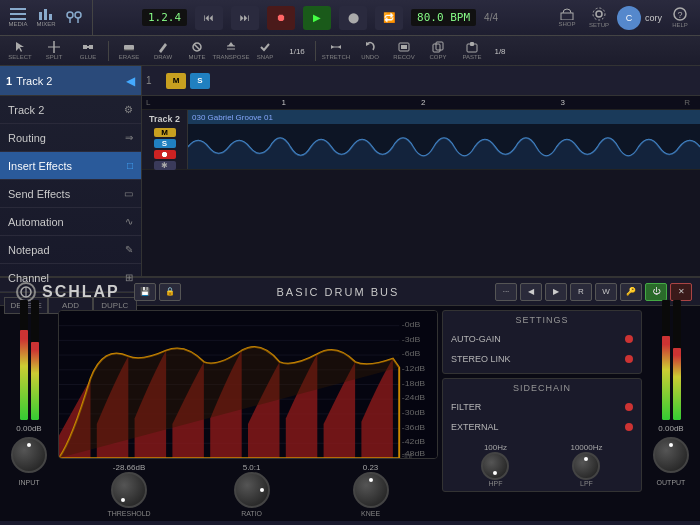  I want to click on solo-button: S, so click(200, 81).